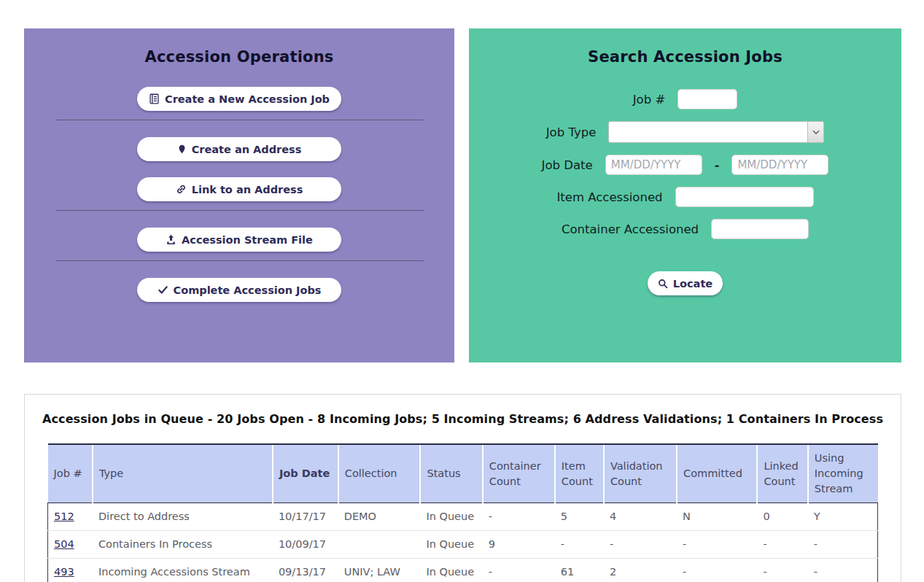 This screenshot has height=582, width=924. I want to click on link-icon, so click(181, 190).